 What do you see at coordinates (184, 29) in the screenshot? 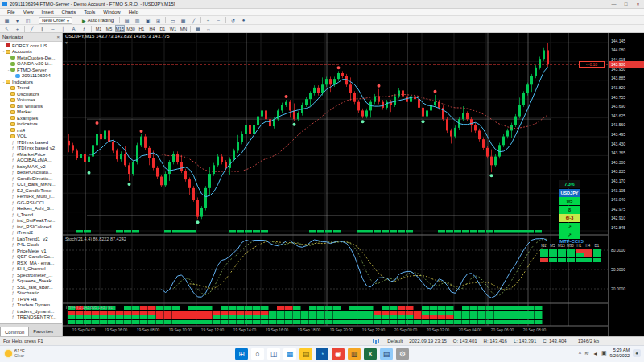
I see `timeframe-mn: MN` at bounding box center [184, 29].